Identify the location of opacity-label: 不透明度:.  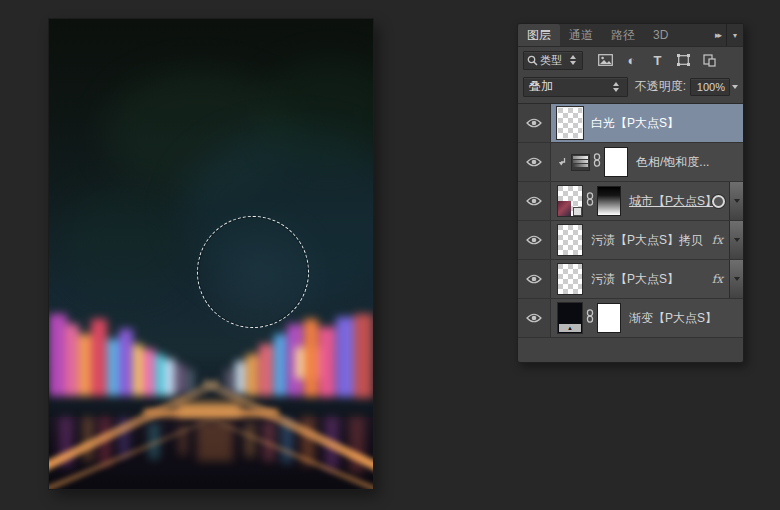
(660, 86).